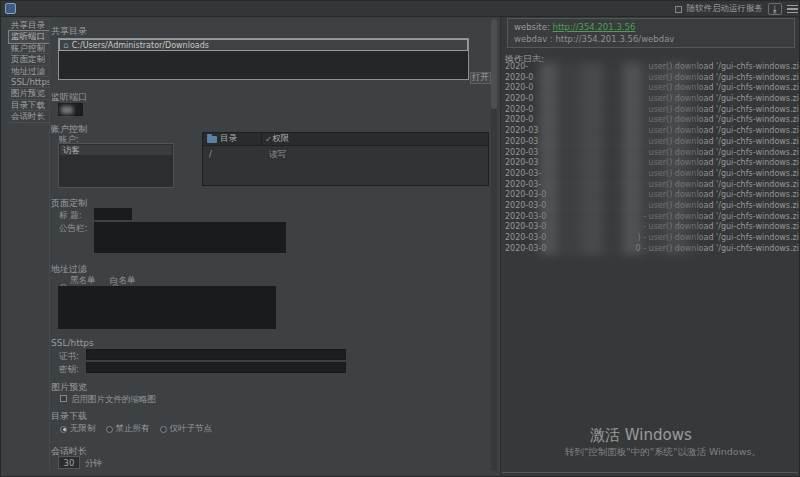 This screenshot has height=477, width=800. I want to click on sidebar-item-5: SSL/https, so click(29, 82).